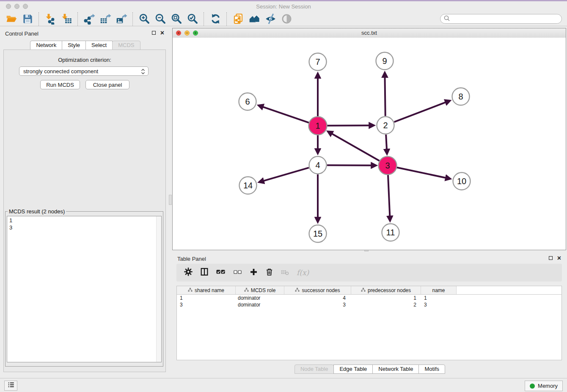 Image resolution: width=567 pixels, height=392 pixels. I want to click on mcds-result-box: 1 3, so click(84, 289).